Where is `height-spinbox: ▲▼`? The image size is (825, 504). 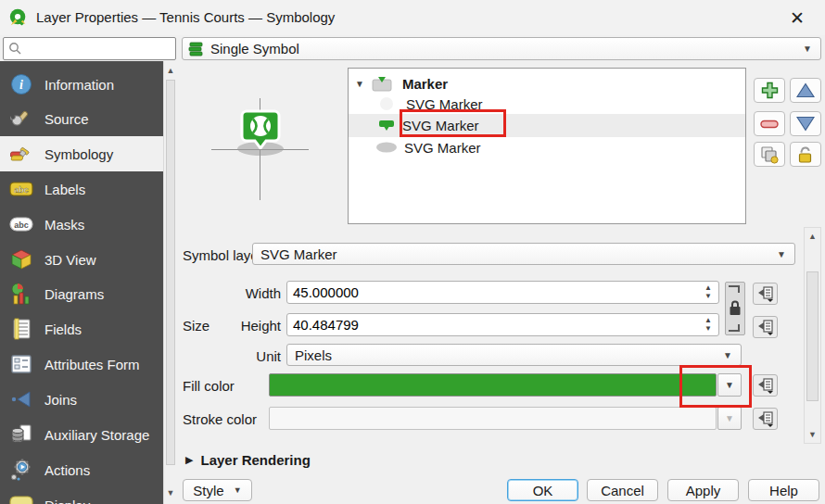 height-spinbox: ▲▼ is located at coordinates (502, 324).